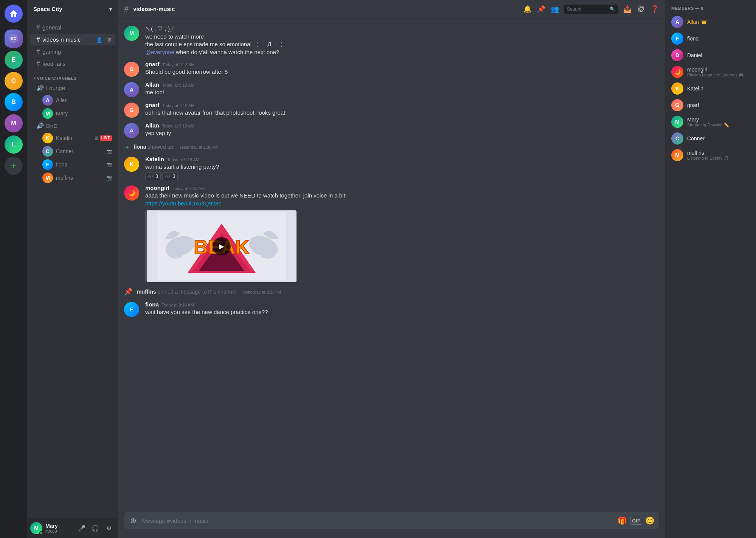 The image size is (756, 538). Describe the element at coordinates (73, 64) in the screenshot. I see `channel-food-fails: # food-fails` at that location.